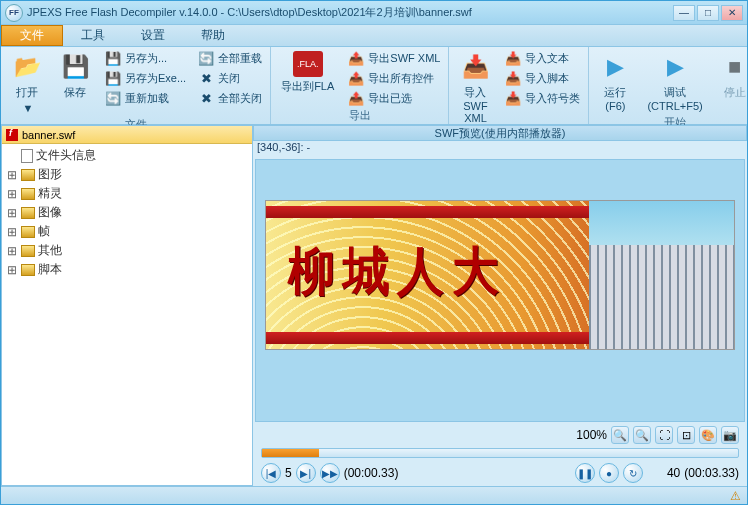 Image resolution: width=748 pixels, height=505 pixels. What do you see at coordinates (674, 82) in the screenshot?
I see `debug-button: ▶调试 (CTRL+F5)` at bounding box center [674, 82].